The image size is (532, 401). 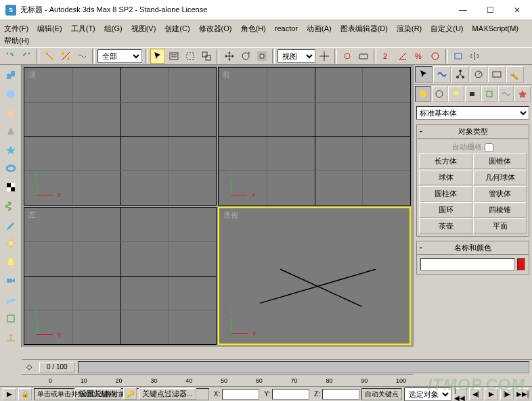 What do you see at coordinates (523, 94) in the screenshot?
I see `systems-category` at bounding box center [523, 94].